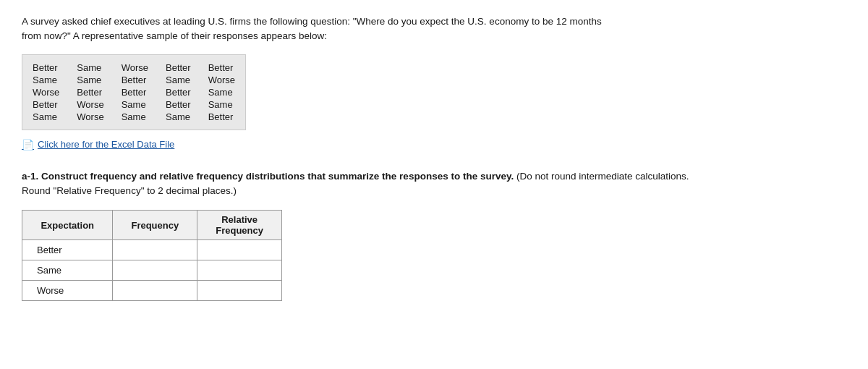 This screenshot has height=369, width=868. I want to click on frequency-worse, so click(155, 291).